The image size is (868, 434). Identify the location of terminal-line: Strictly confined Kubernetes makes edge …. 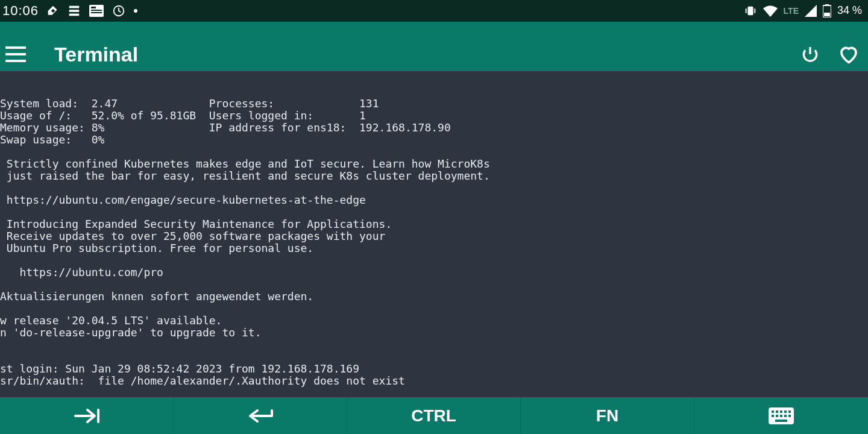
(434, 164).